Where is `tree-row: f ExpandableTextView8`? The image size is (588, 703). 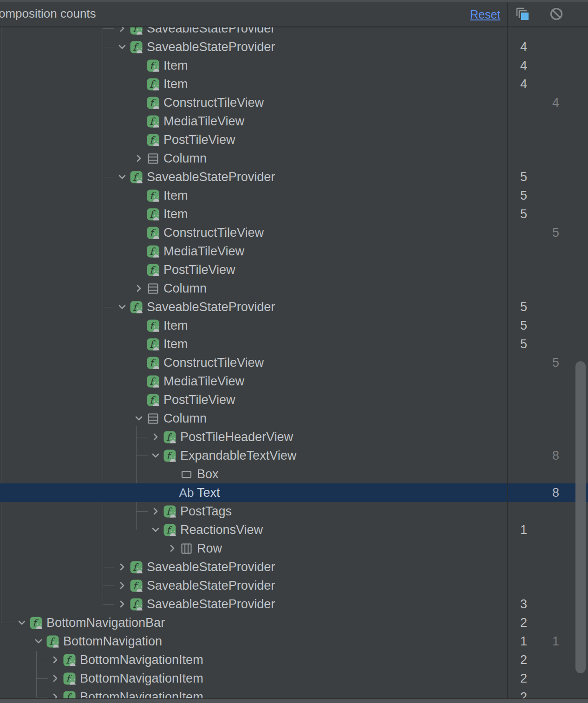
tree-row: f ExpandableTextView8 is located at coordinates (294, 456).